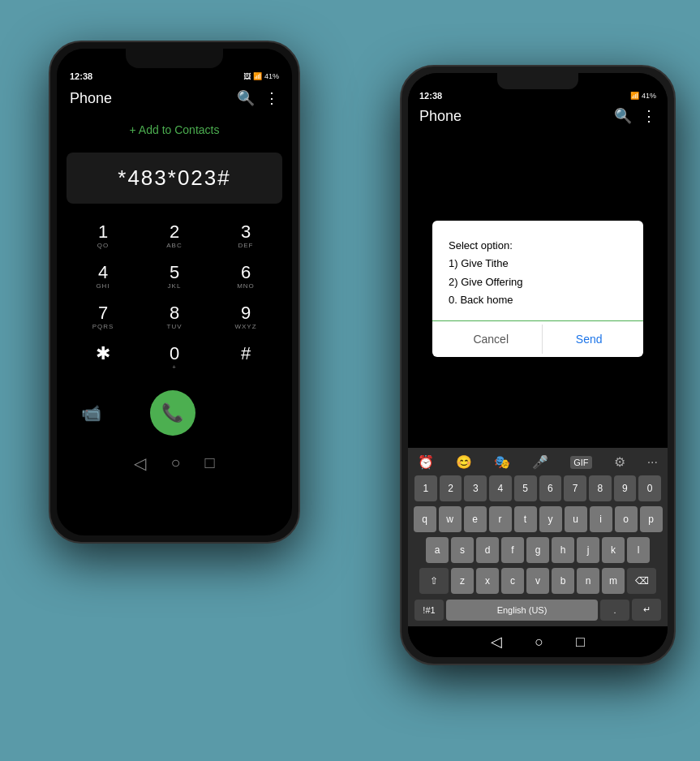  Describe the element at coordinates (426, 488) in the screenshot. I see `key-num-1: 1` at that location.